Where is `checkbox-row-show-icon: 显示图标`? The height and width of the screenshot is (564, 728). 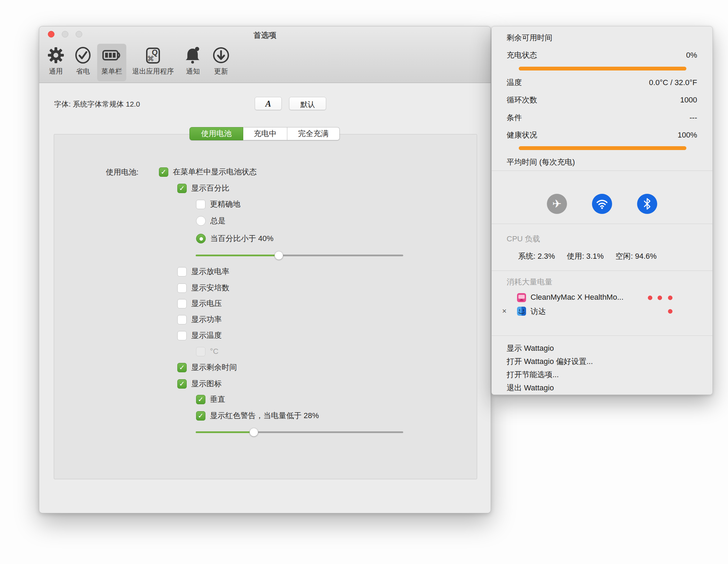 checkbox-row-show-icon: 显示图标 is located at coordinates (200, 384).